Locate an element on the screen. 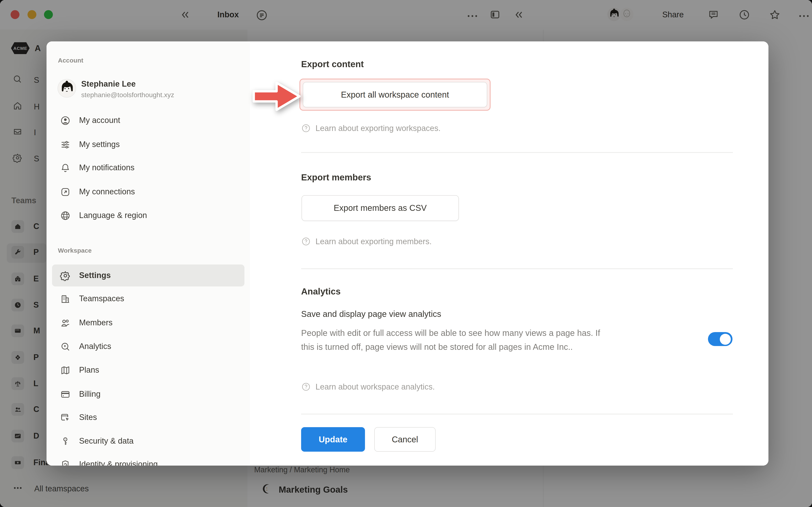  footer-divider is located at coordinates (517, 414).